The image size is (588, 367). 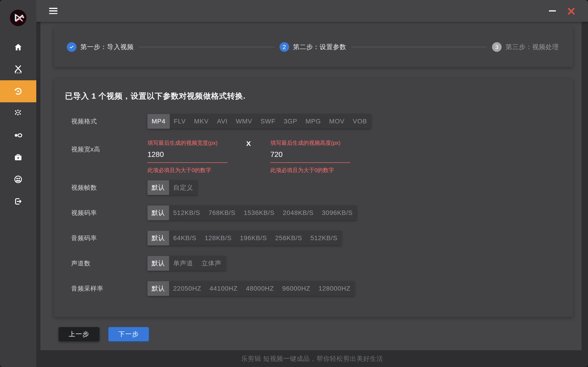 What do you see at coordinates (313, 47) in the screenshot?
I see `step-2: 2 第二步：设置参数` at bounding box center [313, 47].